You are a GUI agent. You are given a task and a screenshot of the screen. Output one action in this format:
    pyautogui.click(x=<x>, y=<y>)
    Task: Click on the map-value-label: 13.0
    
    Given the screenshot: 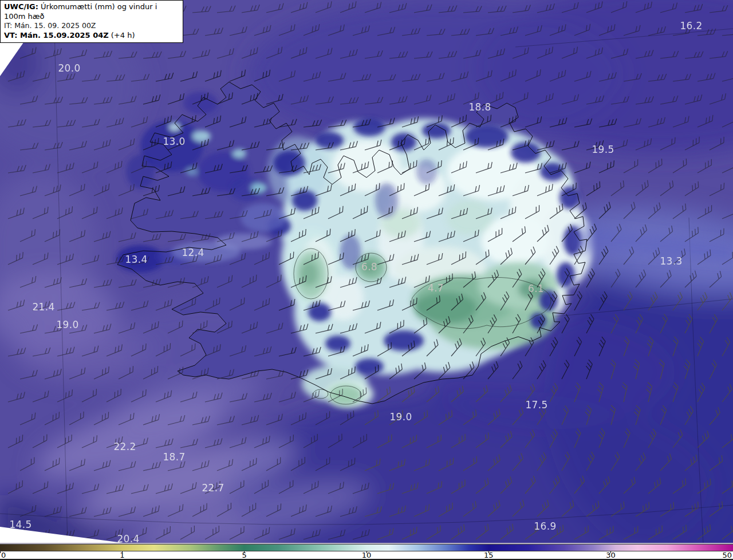 What is the action you would take?
    pyautogui.click(x=174, y=141)
    